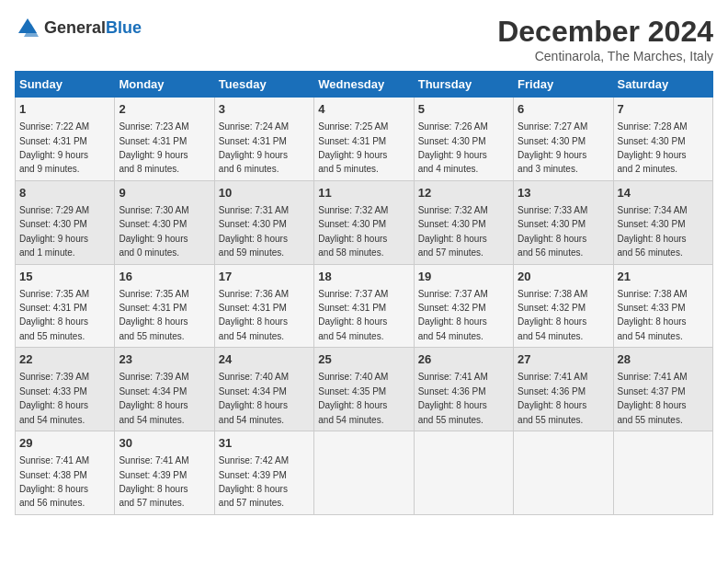  Describe the element at coordinates (364, 390) in the screenshot. I see `table-row: 22Sunrise: 7:39 AMSunset: 4:33 PMDayligh…` at that location.